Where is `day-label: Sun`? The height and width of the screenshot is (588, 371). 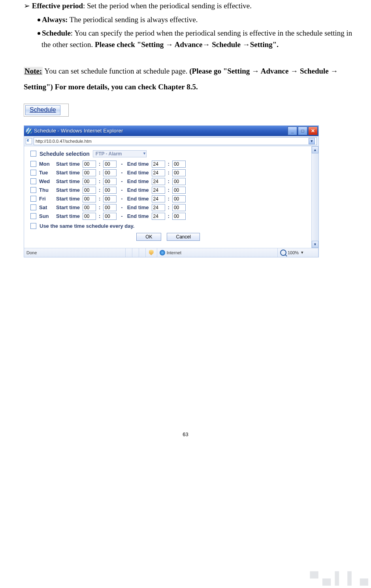
day-label: Sun is located at coordinates (46, 216).